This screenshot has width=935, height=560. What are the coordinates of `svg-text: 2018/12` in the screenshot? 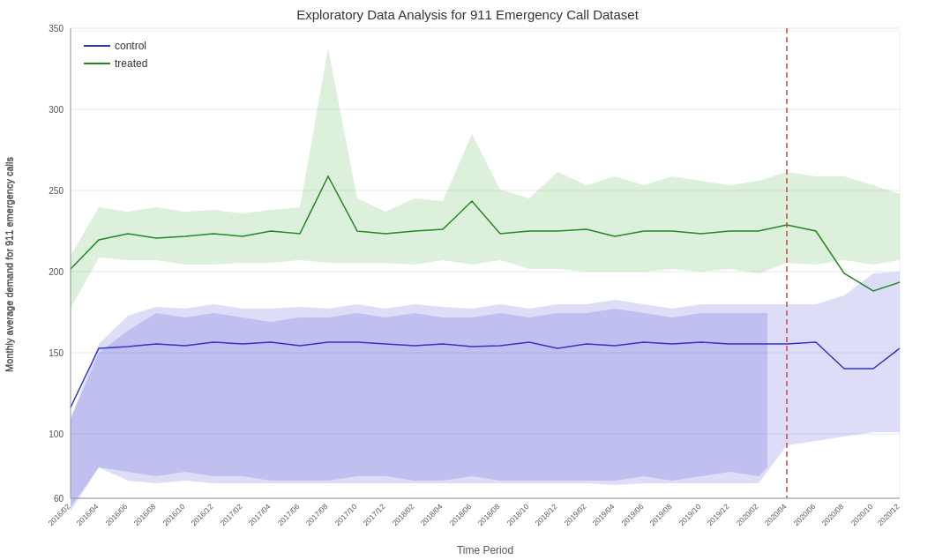 It's located at (547, 515).